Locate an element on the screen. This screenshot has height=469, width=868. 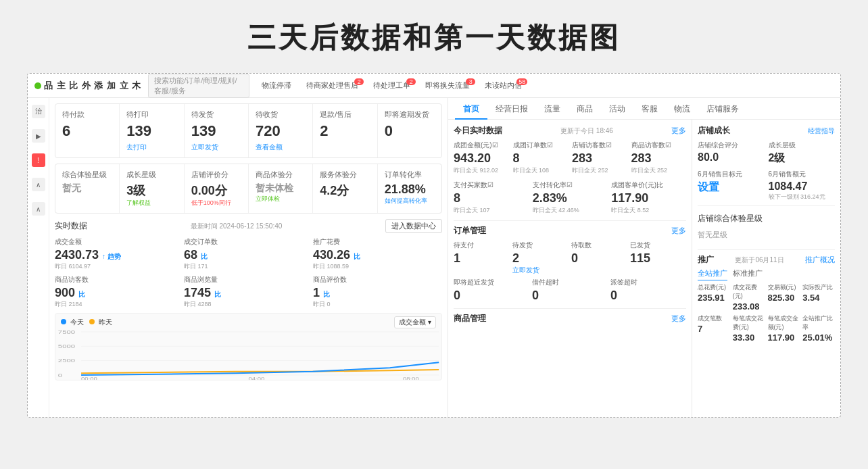
metric-value-pay-conversion: 2.83% is located at coordinates (571, 199).